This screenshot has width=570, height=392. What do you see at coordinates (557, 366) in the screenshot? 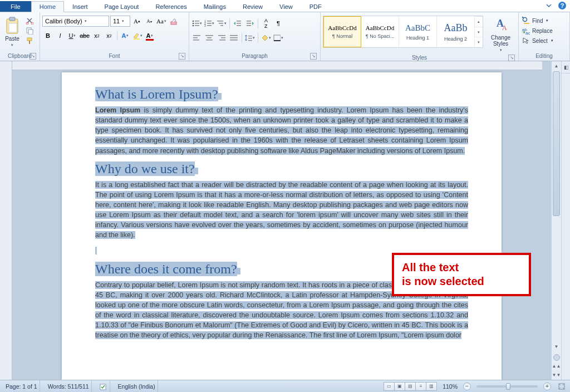
I see `prev-page-icon: ▲▲` at bounding box center [557, 366].